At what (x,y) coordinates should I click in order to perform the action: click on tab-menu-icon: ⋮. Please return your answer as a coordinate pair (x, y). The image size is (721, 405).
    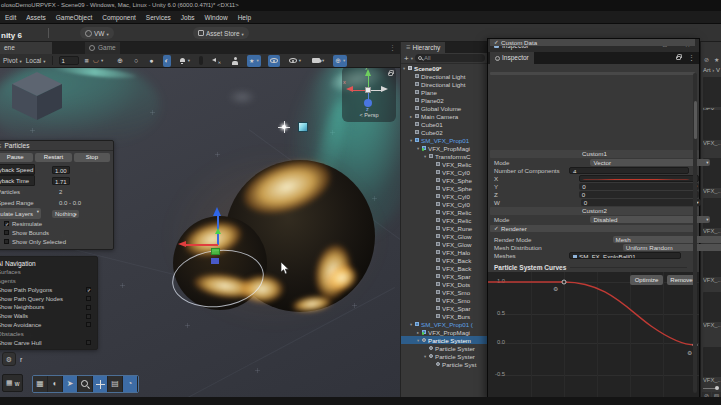
    Looking at the image, I should click on (392, 48).